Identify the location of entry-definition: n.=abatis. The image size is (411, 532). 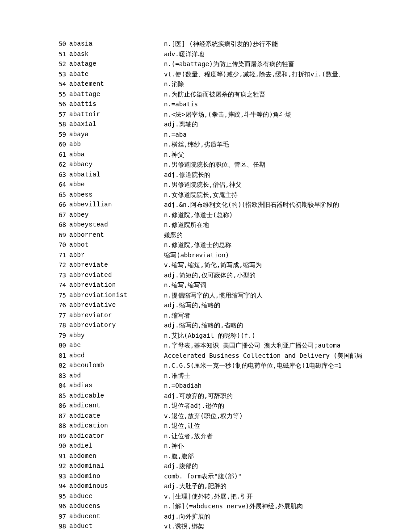
(288, 105).